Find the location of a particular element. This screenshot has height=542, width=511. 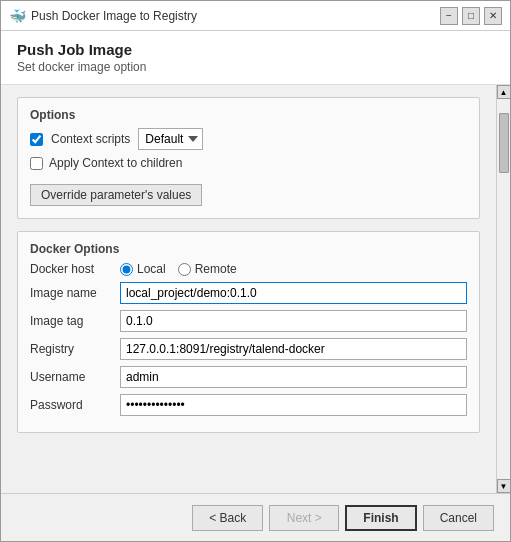

image-name-value is located at coordinates (294, 293).